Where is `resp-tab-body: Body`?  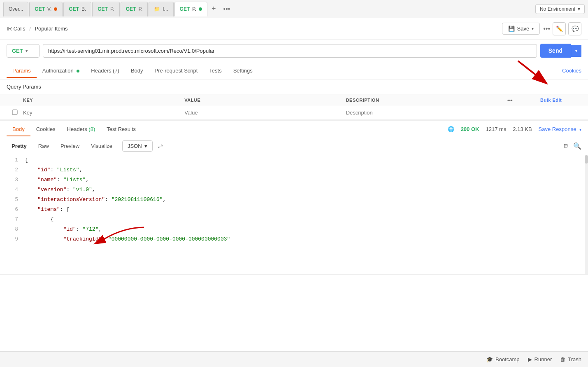
resp-tab-body: Body is located at coordinates (19, 129).